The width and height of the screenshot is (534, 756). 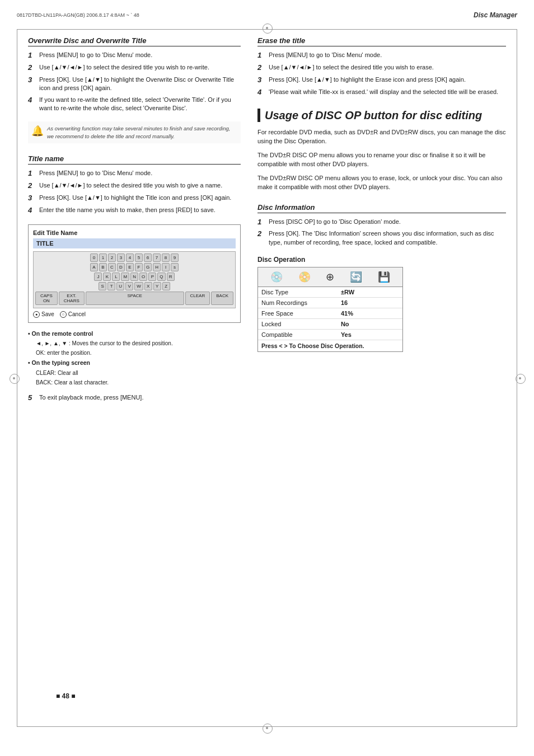 What do you see at coordinates (121, 257) in the screenshot?
I see `key-3: 3` at bounding box center [121, 257].